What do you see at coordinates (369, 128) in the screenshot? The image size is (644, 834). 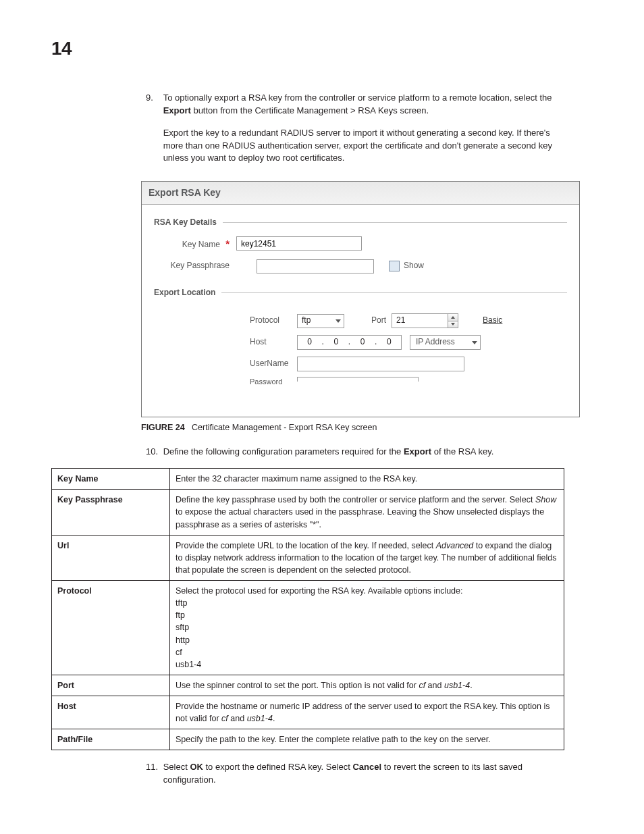 I see `step-9: 9. To optionally export a RSA key from t…` at bounding box center [369, 128].